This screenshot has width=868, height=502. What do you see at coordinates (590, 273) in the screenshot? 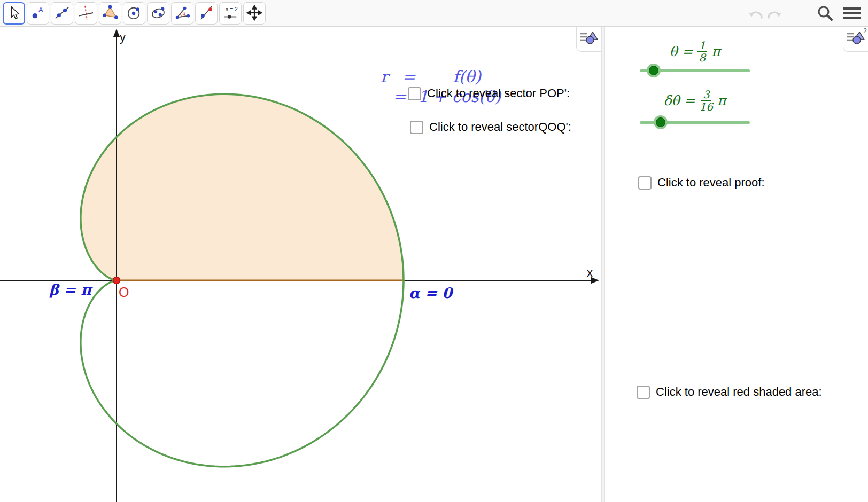
I see `x-axis-label: x` at bounding box center [590, 273].